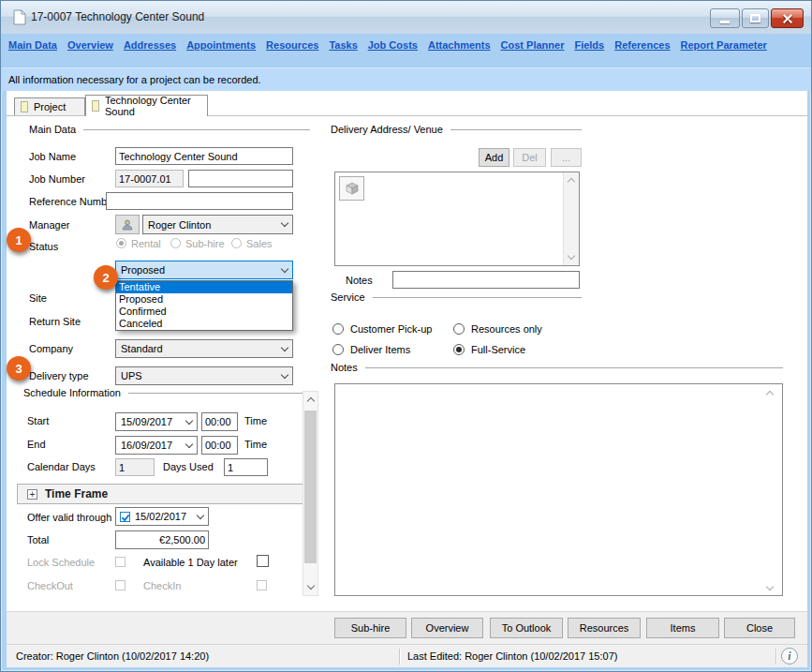 Image resolution: width=812 pixels, height=672 pixels. I want to click on maximize-button, so click(755, 19).